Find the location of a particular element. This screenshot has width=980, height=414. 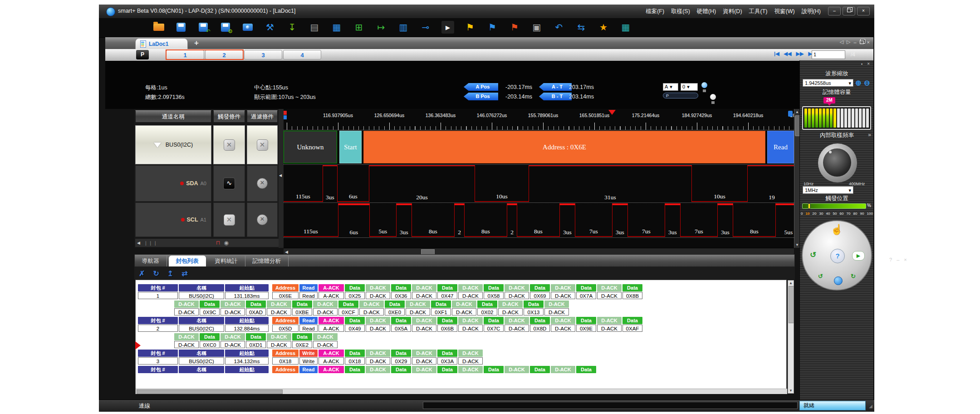

bus-trigger-cell: ✕ is located at coordinates (229, 145).